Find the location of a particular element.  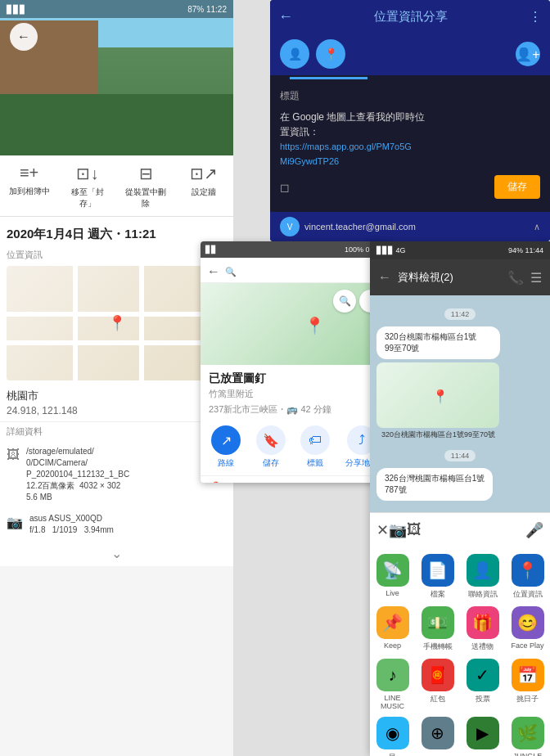

save-button: 儲存 is located at coordinates (517, 187).